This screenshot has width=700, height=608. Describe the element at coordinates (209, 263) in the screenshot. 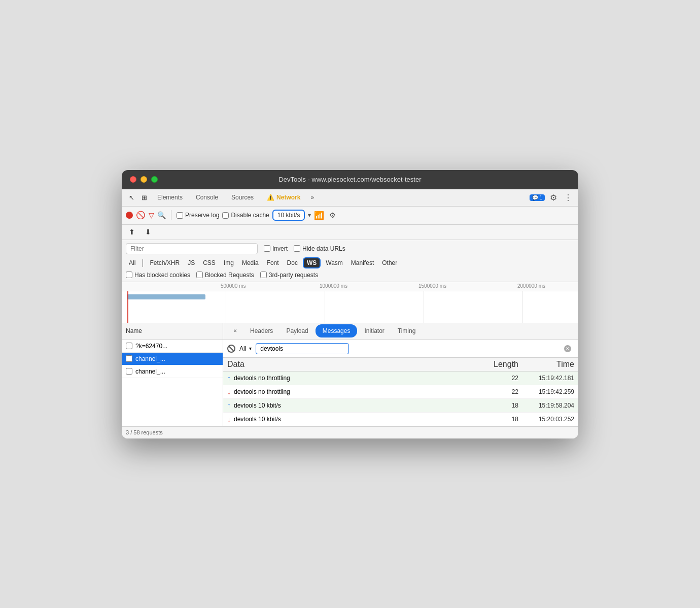

I see `filter-css: CSS` at that location.